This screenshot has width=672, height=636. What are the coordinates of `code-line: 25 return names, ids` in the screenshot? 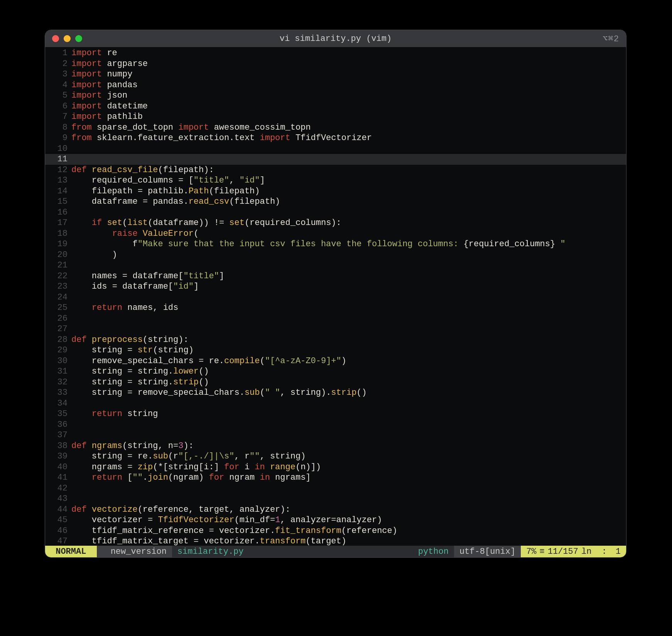 It's located at (336, 308).